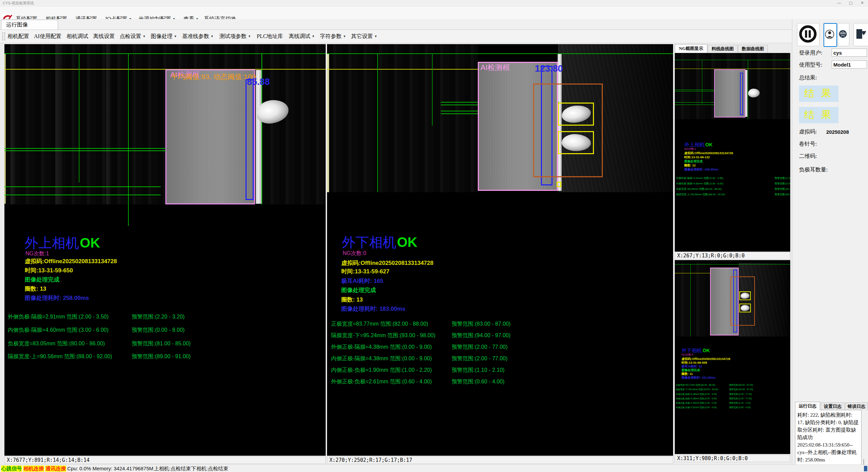 Image resolution: width=868 pixels, height=472 pixels. What do you see at coordinates (811, 53) in the screenshot?
I see `login-user-label: 登录用户:` at bounding box center [811, 53].